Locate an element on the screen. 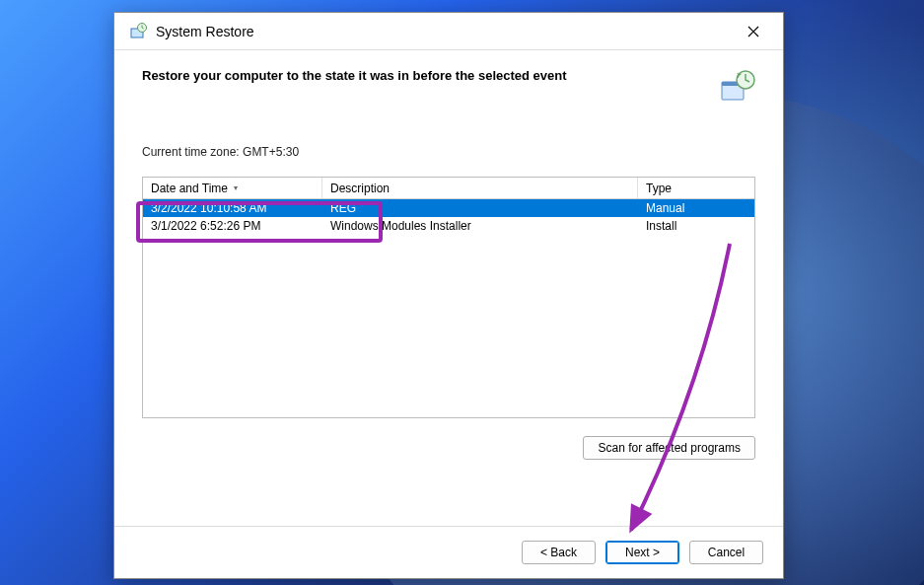 The image size is (924, 585). column-header-description: Description is located at coordinates (480, 187).